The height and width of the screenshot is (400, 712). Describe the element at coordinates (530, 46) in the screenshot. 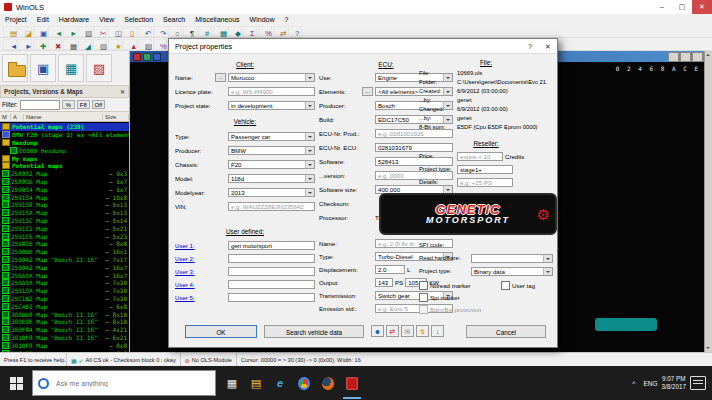

I see `dialog-help-button: ?` at that location.